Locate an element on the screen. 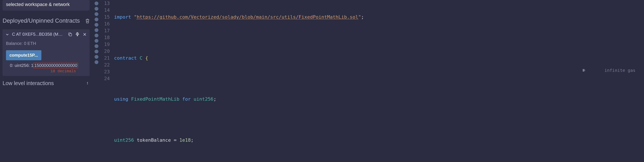 This screenshot has width=644, height=162. output-value-highlighted: 150000000000000000 is located at coordinates (56, 66).